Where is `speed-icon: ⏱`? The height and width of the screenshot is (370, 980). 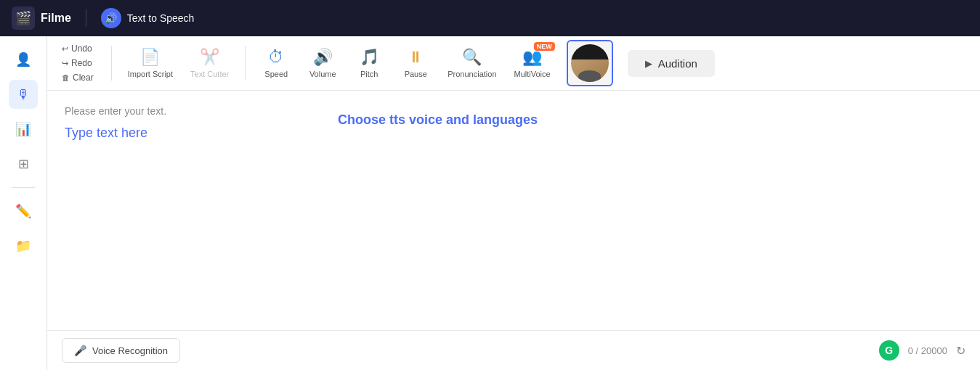 speed-icon: ⏱ is located at coordinates (276, 57).